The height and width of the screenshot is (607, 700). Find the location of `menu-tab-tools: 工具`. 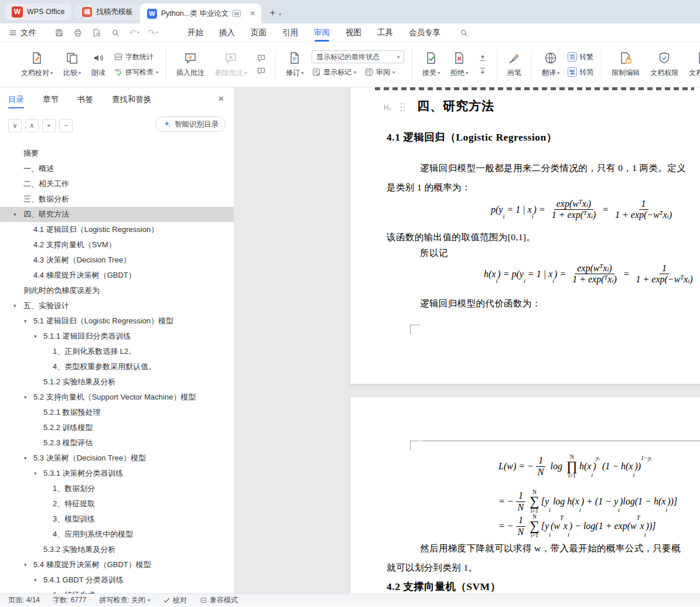

menu-tab-tools: 工具 is located at coordinates (385, 33).